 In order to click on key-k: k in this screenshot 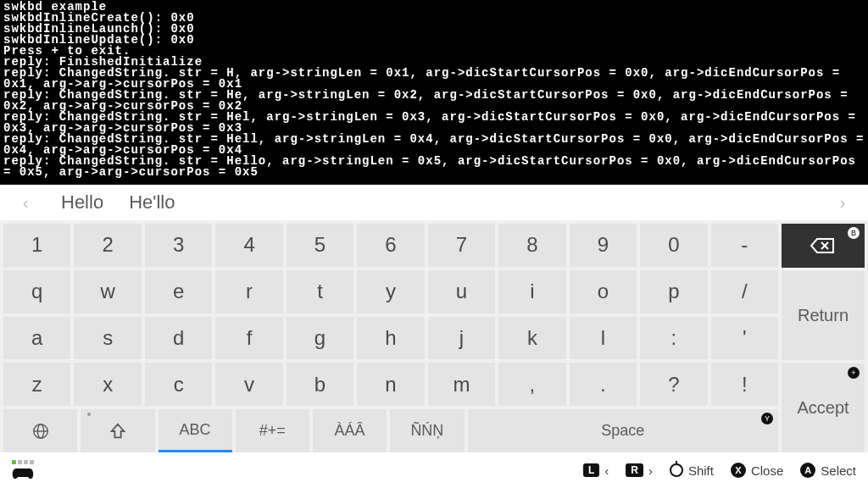, I will do `click(532, 339)`.